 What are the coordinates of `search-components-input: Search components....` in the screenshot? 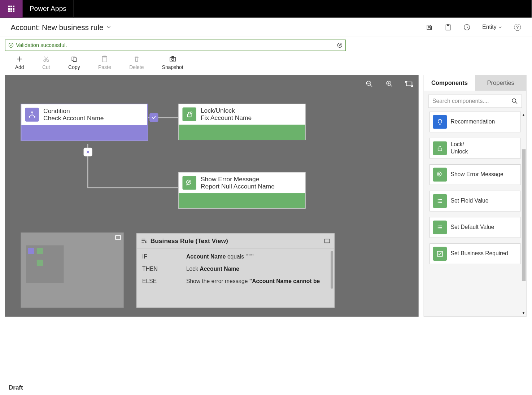 It's located at (475, 101).